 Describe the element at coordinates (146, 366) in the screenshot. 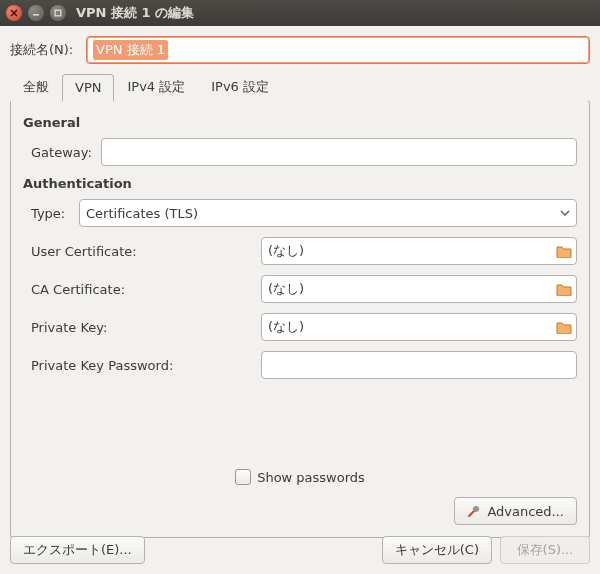

I see `priv-key-pw-label: Private Key Password:` at that location.